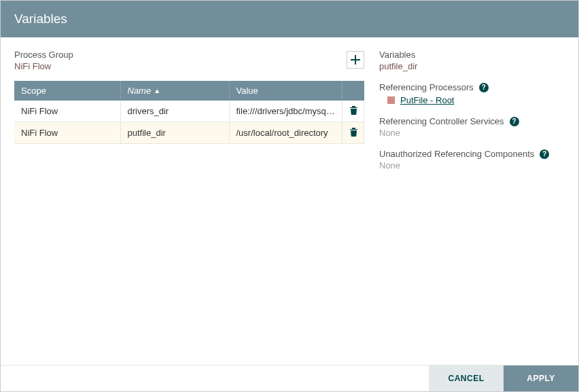  Describe the element at coordinates (472, 67) in the screenshot. I see `selected-variable: putfile_dir` at that location.